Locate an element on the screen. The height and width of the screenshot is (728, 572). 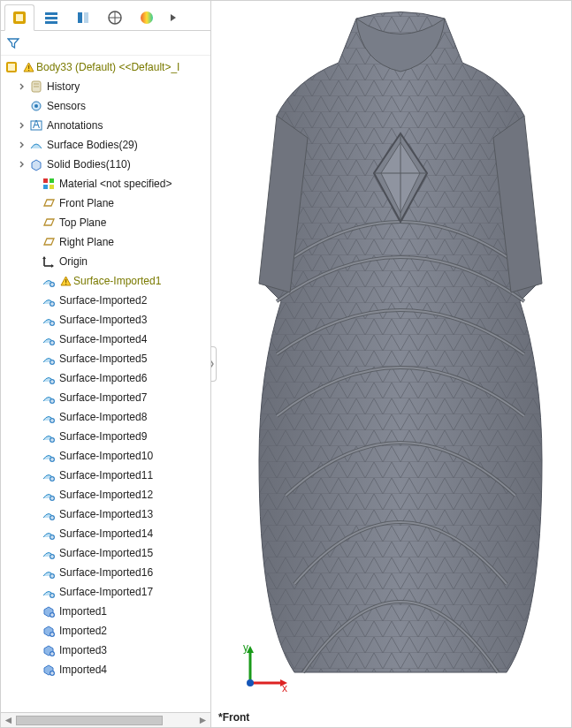
tree-item-label: Surface-Imported15 is located at coordinates (106, 553).